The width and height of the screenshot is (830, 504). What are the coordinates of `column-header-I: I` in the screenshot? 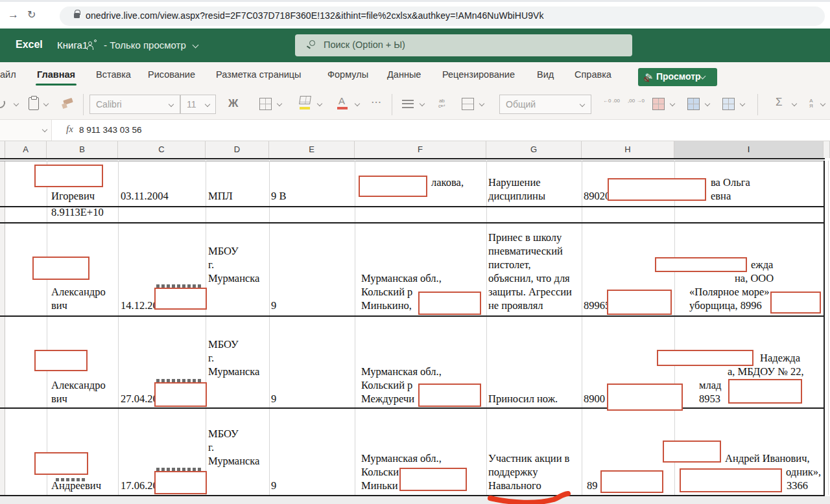 It's located at (749, 150).